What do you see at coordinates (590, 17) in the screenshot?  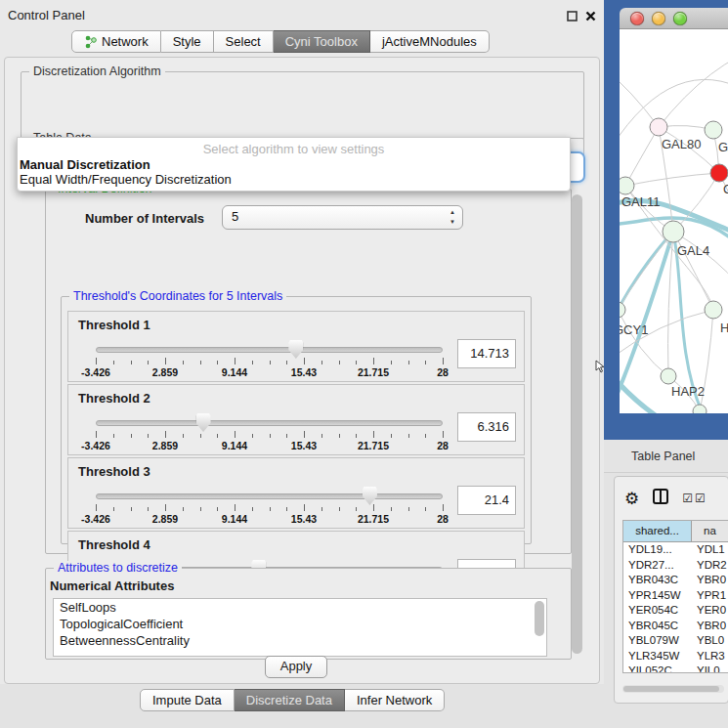 I see `close-icon` at bounding box center [590, 17].